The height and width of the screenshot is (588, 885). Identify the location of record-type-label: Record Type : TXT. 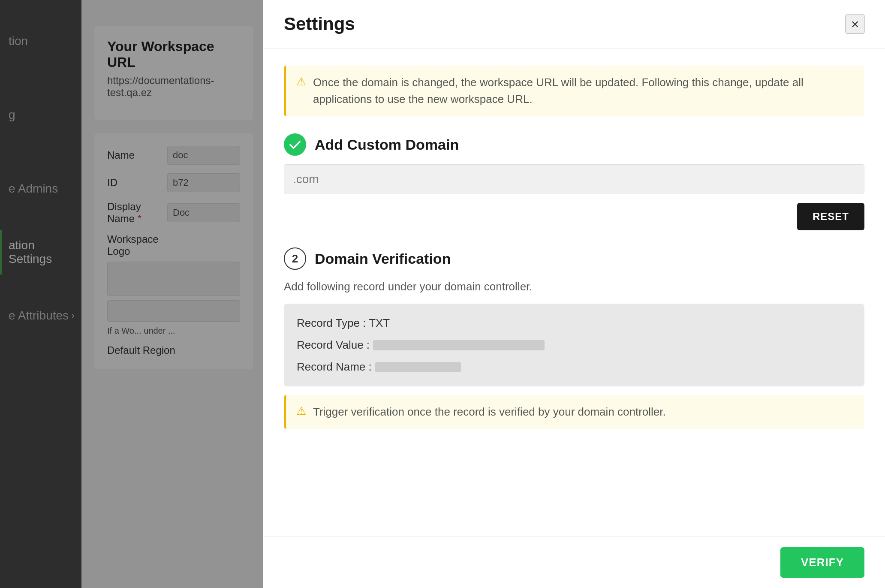
(343, 323).